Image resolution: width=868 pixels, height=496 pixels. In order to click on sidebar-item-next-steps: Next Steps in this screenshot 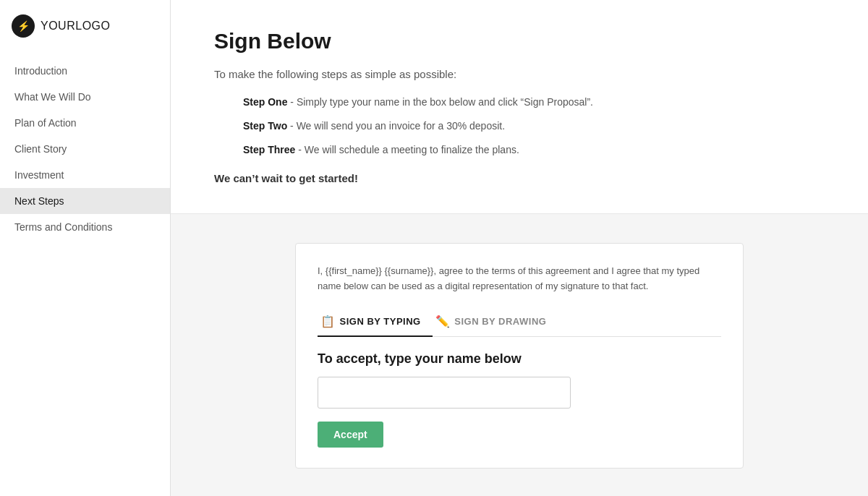, I will do `click(85, 201)`.